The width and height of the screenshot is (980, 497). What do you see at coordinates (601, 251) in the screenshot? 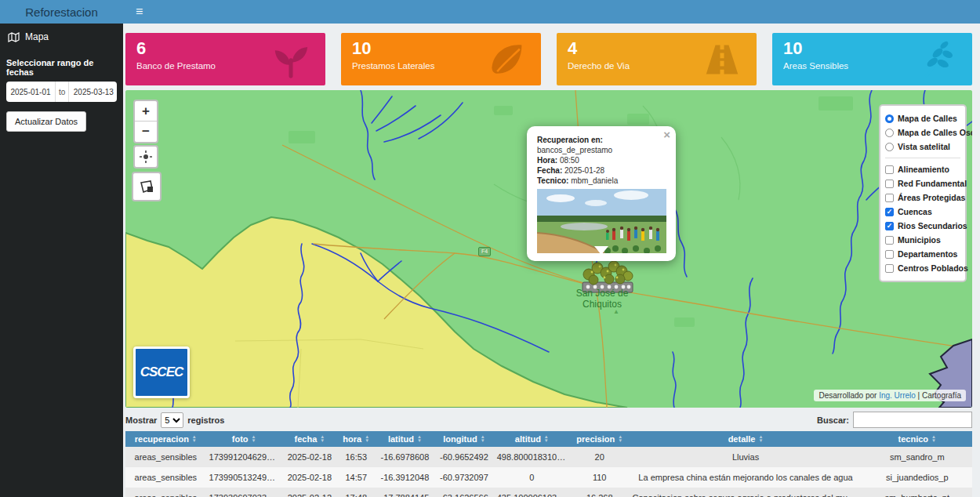
I see `popup-tail` at bounding box center [601, 251].